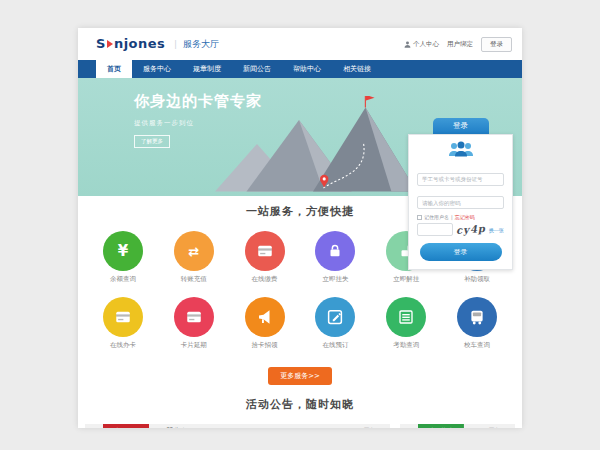 This screenshot has width=600, height=450. I want to click on ribbon-tab-使用指南: 使用指南, so click(441, 426).